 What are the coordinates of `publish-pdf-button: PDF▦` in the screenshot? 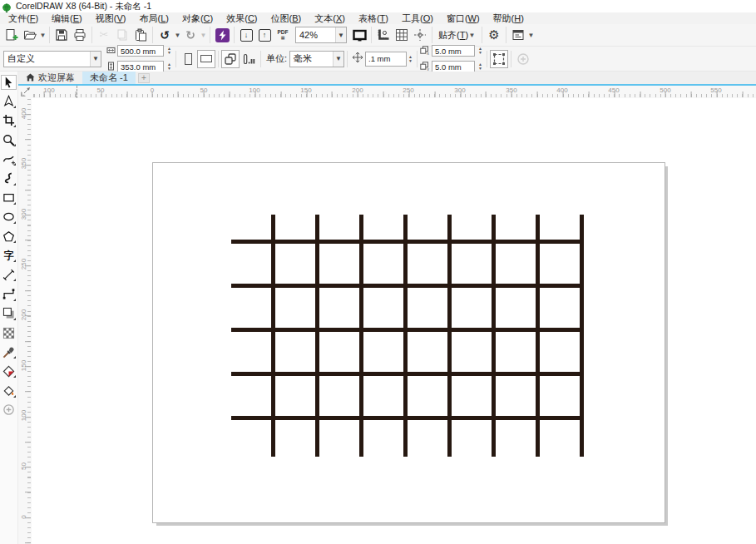 It's located at (283, 35).